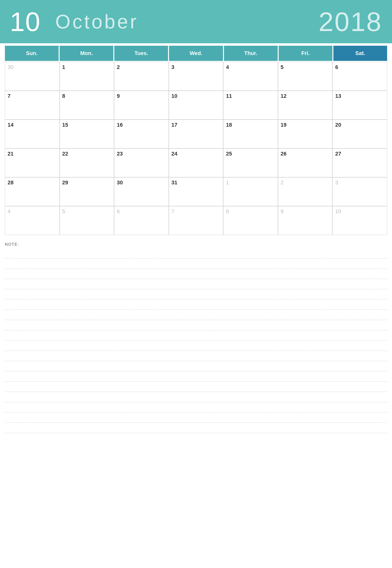 This screenshot has height=568, width=392. Describe the element at coordinates (305, 134) in the screenshot. I see `calendar-cell: 19` at that location.